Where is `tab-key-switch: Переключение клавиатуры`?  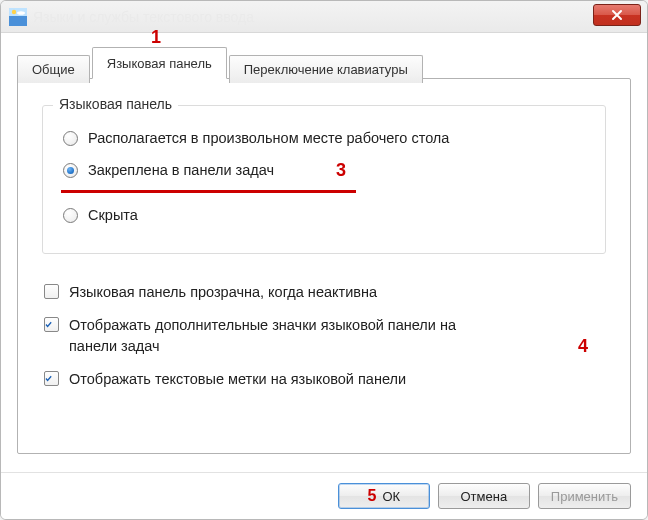
tab-key-switch: Переключение клавиатуры is located at coordinates (326, 69).